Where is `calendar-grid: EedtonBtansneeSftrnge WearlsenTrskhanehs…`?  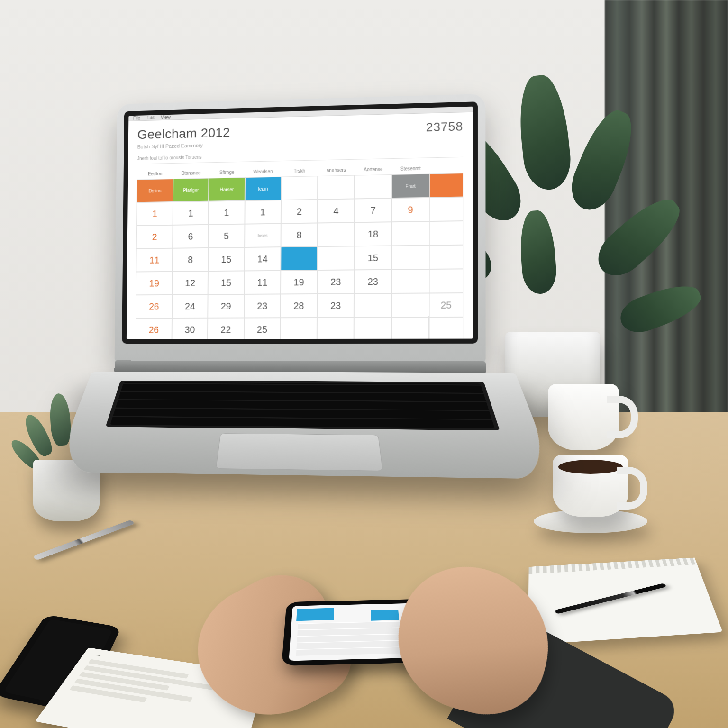
calendar-grid: EedtonBtansneeSftrnge WearlsenTrskhanehs… is located at coordinates (300, 250).